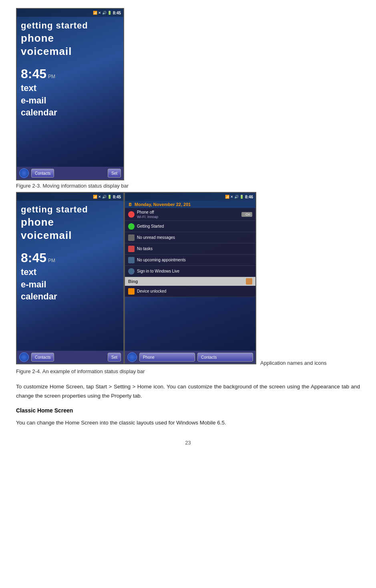 Image resolution: width=376 pixels, height=588 pixels. Describe the element at coordinates (24, 173) in the screenshot. I see `start-button-fig3` at that location.